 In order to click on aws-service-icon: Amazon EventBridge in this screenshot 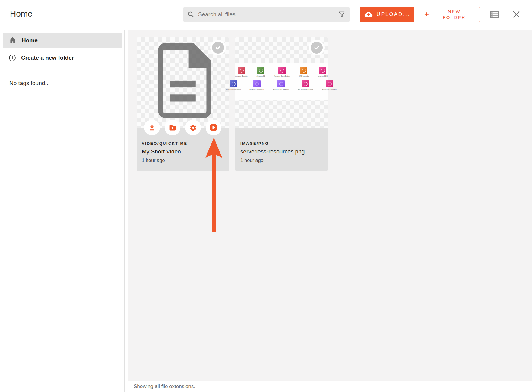, I will do `click(282, 72)`.